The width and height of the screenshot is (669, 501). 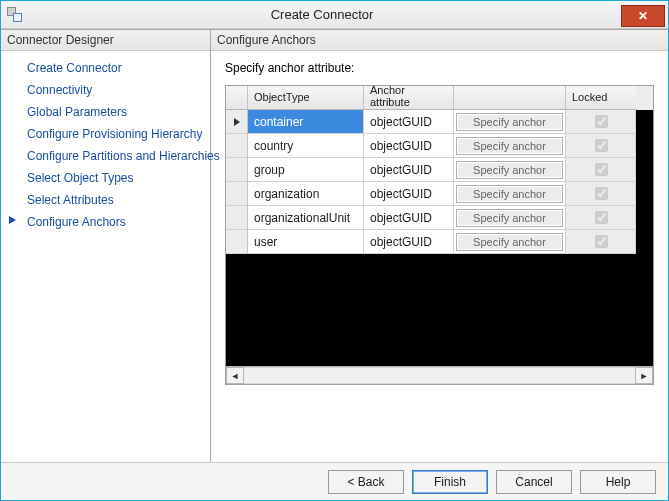 I want to click on scroll-track, so click(x=440, y=376).